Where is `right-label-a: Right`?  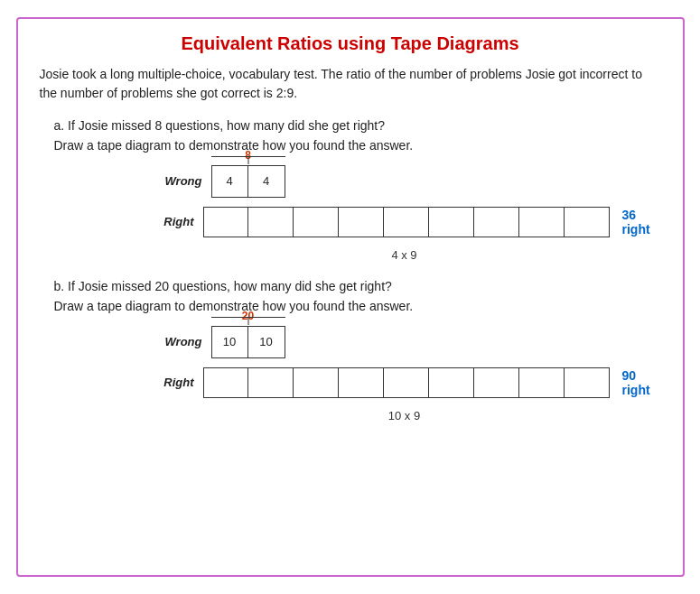 right-label-a: Right is located at coordinates (172, 222).